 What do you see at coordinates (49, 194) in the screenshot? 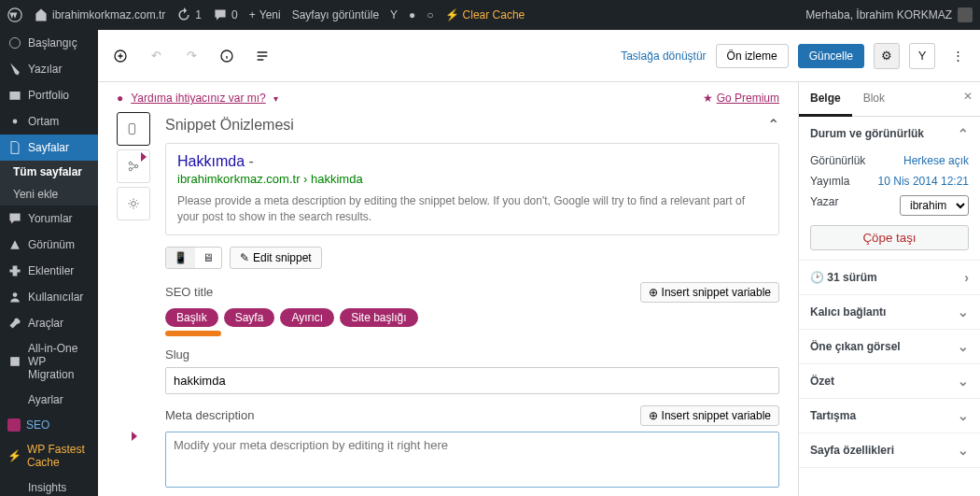
I see `sidebar-sub-new-page: Yeni ekle` at bounding box center [49, 194].